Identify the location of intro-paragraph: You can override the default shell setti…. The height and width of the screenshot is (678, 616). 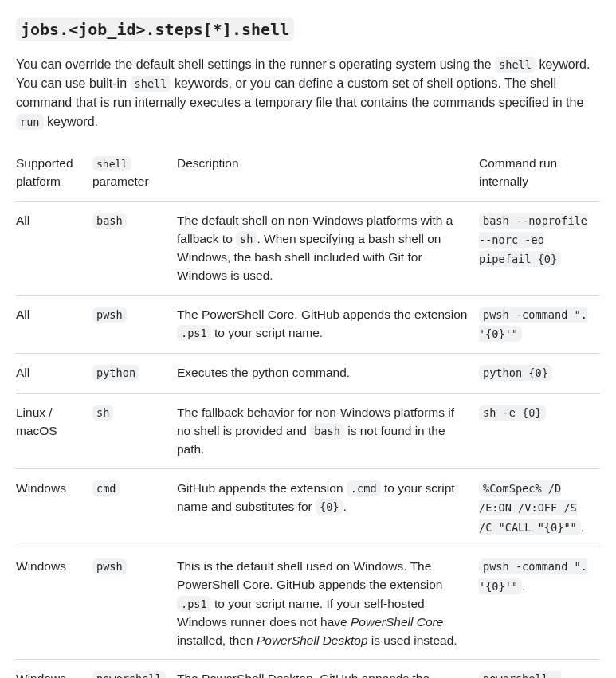
(308, 93).